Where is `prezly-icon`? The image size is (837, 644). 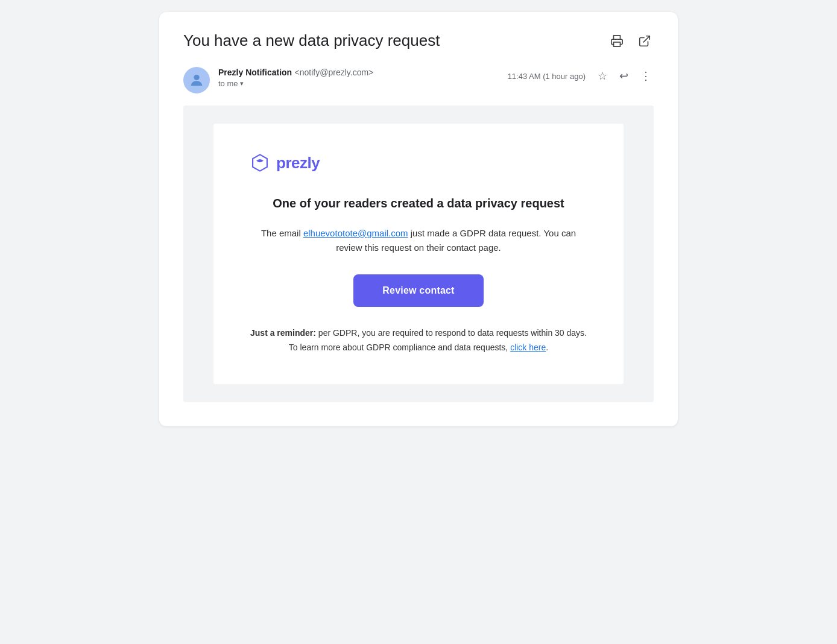
prezly-icon is located at coordinates (260, 163).